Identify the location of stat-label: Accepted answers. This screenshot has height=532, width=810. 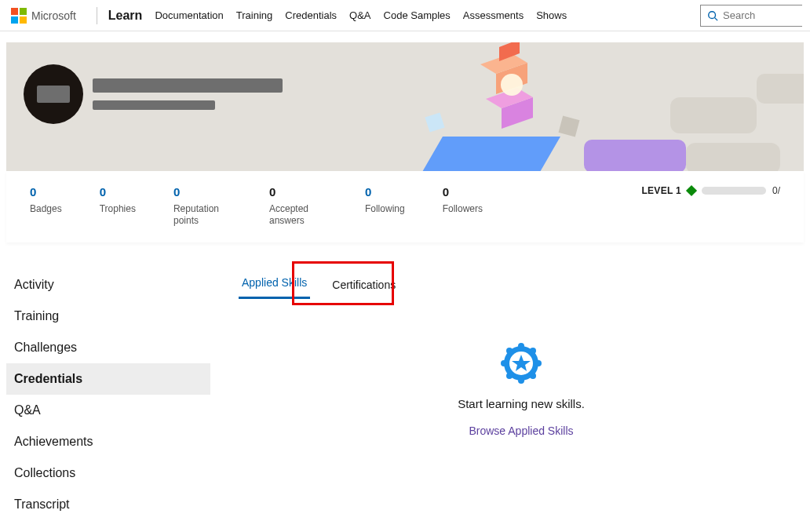
(298, 215).